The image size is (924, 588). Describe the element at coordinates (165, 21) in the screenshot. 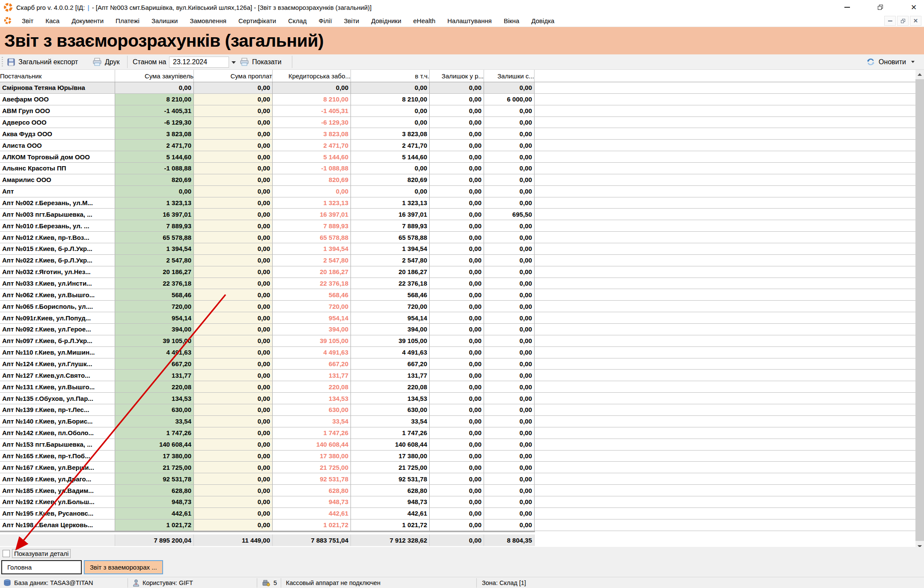

I see `menu-item-4: Залишки` at that location.